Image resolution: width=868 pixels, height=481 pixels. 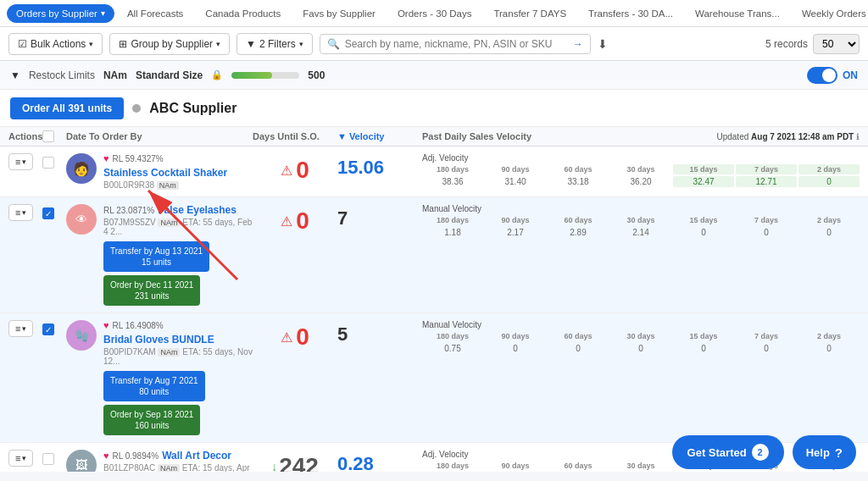 I want to click on row3-days-value: 0, so click(x=303, y=337).